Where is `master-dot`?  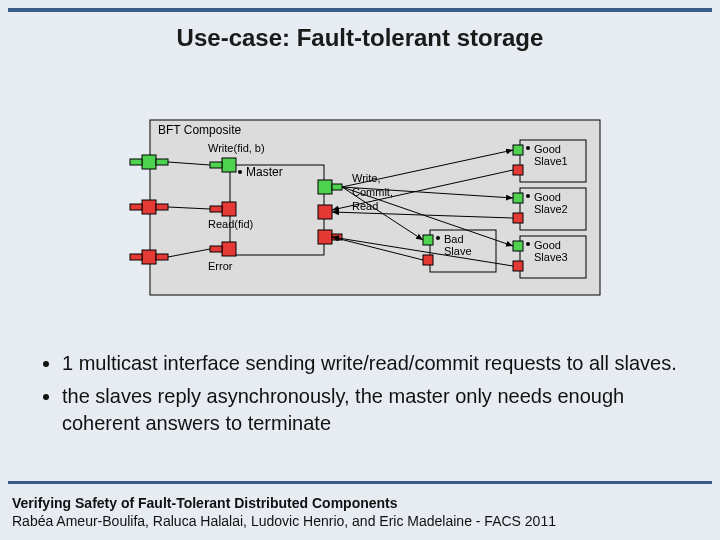 master-dot is located at coordinates (240, 172).